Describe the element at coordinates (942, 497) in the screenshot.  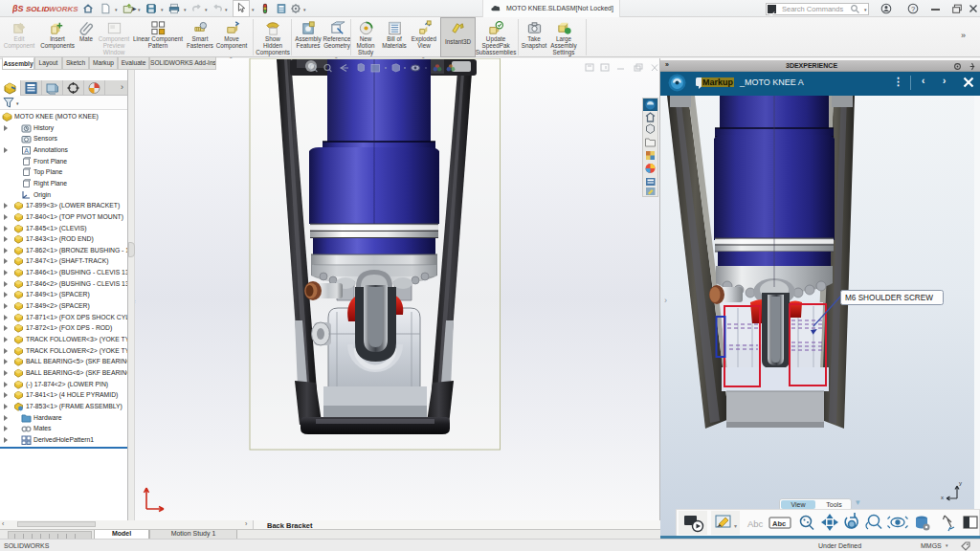
I see `svg-text: x` at that location.